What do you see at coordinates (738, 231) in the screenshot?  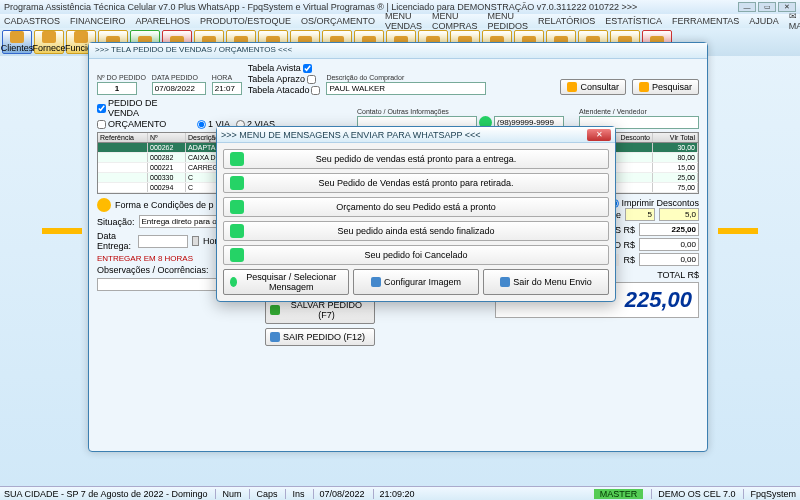 I see `deco-bar-right` at bounding box center [738, 231].